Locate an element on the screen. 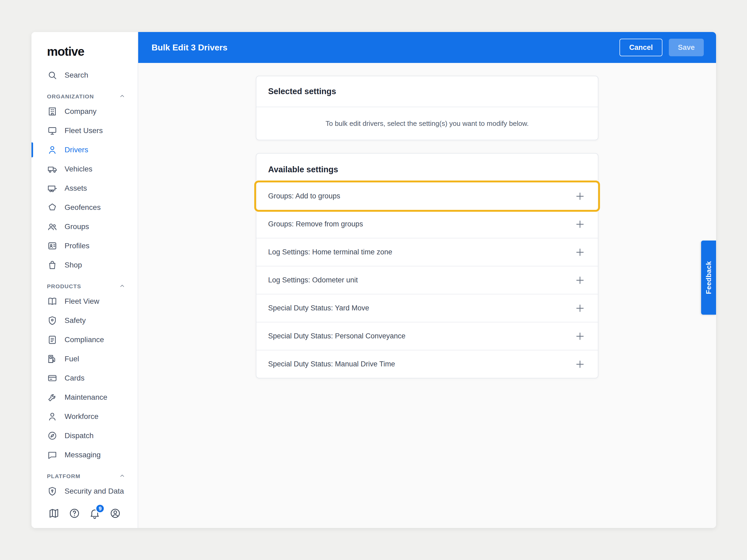  setting-row-odometer-unit: Log Settings: Odometer unit is located at coordinates (427, 280).